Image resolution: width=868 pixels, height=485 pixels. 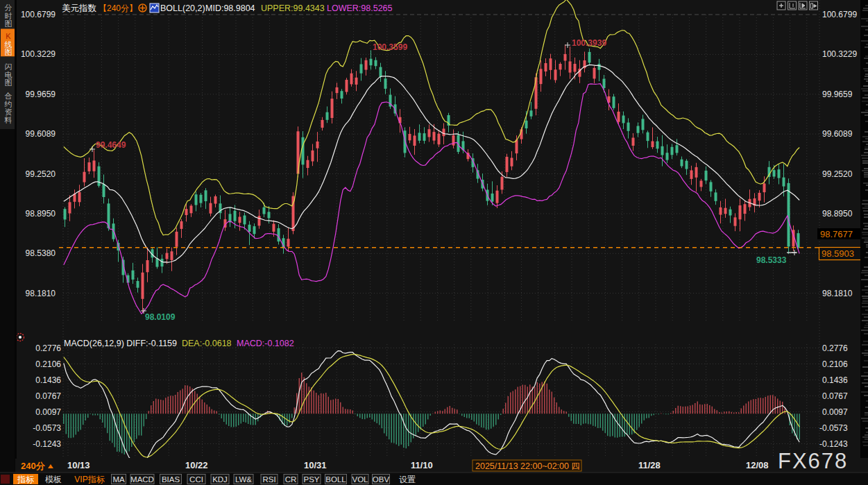 What do you see at coordinates (422, 465) in the screenshot?
I see `svg-text: 11/10` at bounding box center [422, 465].